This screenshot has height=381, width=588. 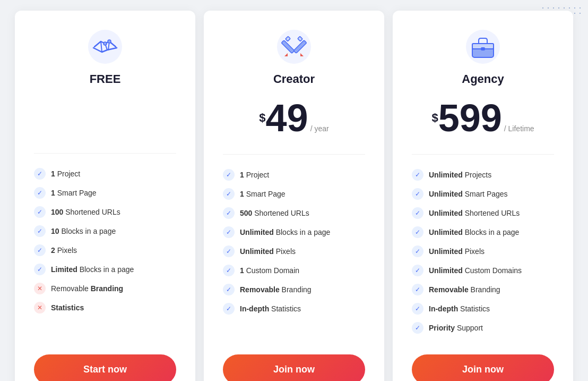 I want to click on creator-currency: $, so click(x=262, y=118).